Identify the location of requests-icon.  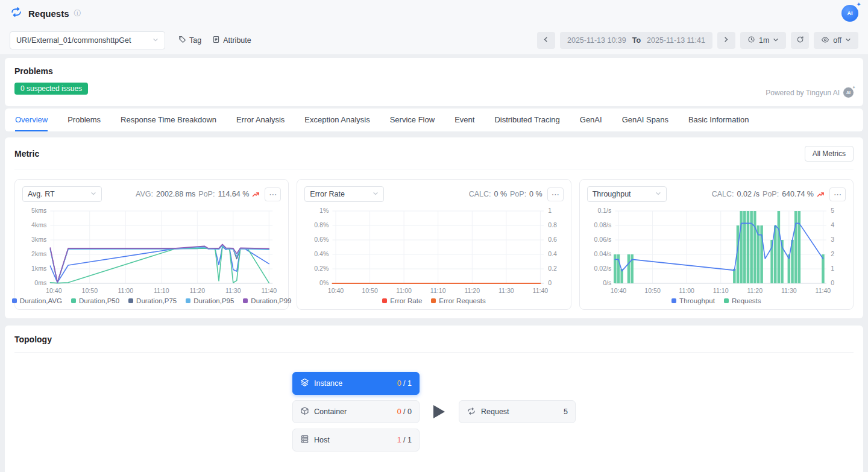
(16, 13).